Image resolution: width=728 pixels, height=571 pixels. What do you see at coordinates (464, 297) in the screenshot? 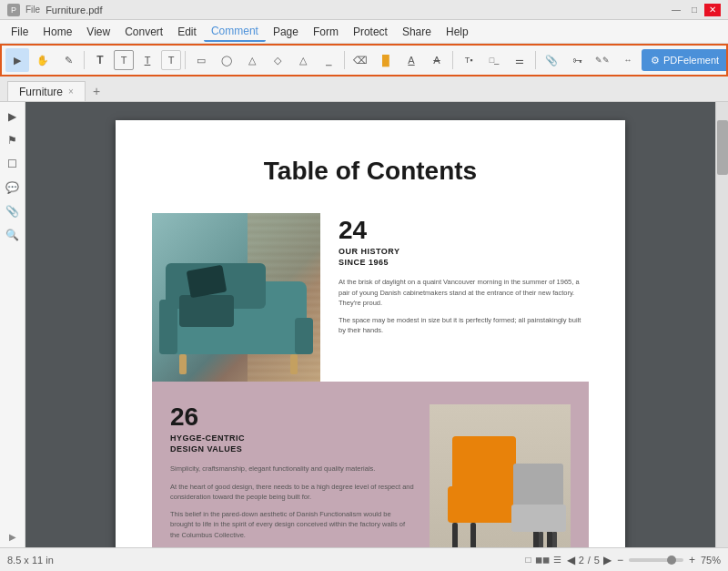
I see `section-24-text: 24 OUR HISTORYSINCE 1965 At the brisk of…` at bounding box center [464, 297].